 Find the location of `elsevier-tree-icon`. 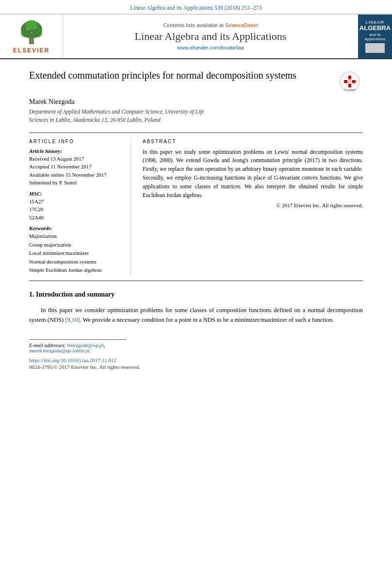

elsevier-tree-icon is located at coordinates (32, 32).